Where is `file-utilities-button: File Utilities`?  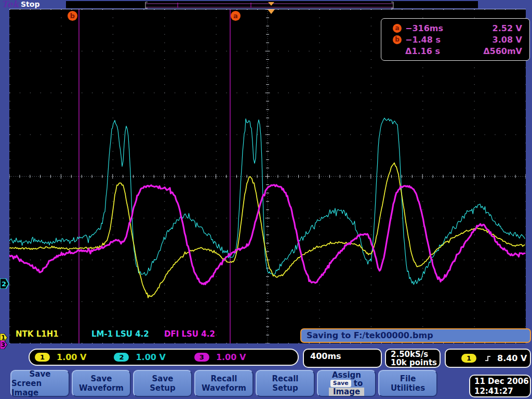
file-utilities-button: File Utilities is located at coordinates (408, 383).